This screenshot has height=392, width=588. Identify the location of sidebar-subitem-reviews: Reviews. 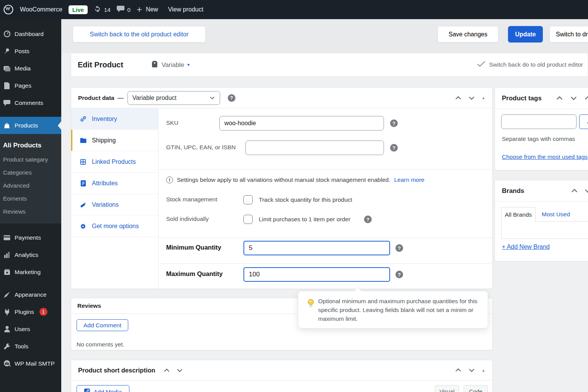
(31, 212).